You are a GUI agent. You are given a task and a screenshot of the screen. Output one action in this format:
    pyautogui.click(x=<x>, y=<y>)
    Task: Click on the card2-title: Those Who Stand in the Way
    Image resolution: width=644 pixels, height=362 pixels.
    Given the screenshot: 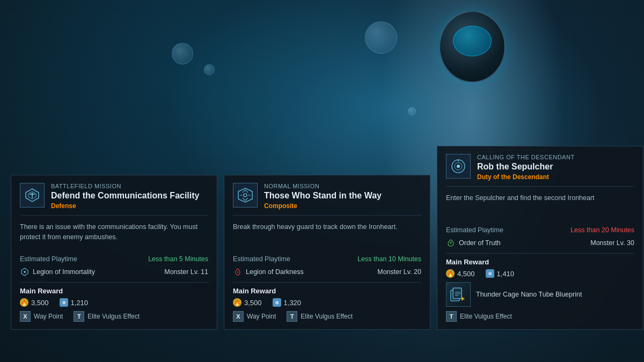 What is the action you would take?
    pyautogui.click(x=342, y=195)
    